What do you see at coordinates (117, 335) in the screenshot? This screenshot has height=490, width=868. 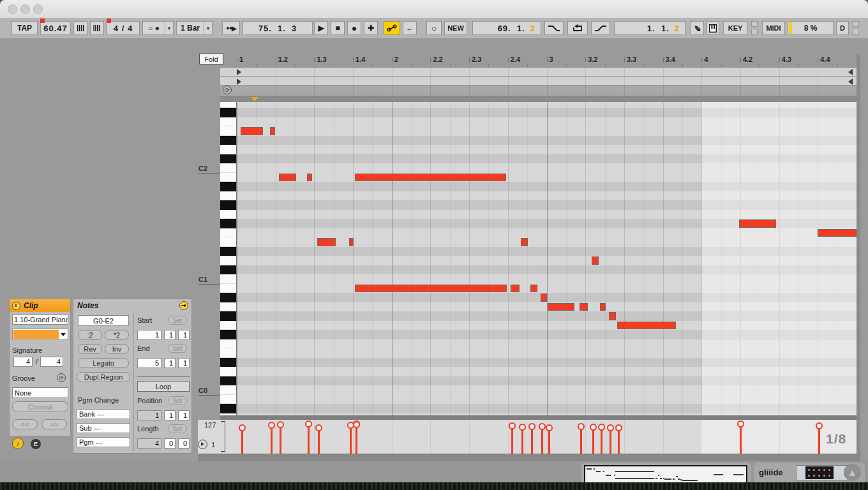 I see `double-time-button: *2` at bounding box center [117, 335].